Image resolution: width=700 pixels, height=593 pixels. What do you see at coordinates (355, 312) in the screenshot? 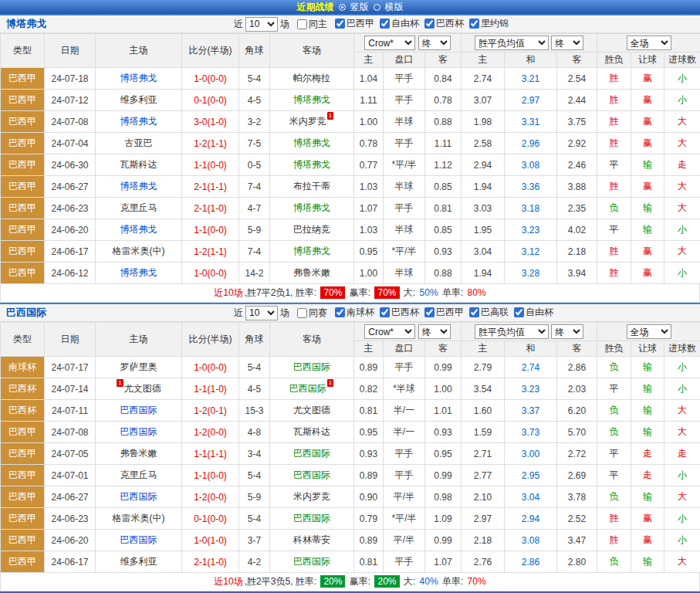
I see `league-filter: 南球杯` at bounding box center [355, 312].